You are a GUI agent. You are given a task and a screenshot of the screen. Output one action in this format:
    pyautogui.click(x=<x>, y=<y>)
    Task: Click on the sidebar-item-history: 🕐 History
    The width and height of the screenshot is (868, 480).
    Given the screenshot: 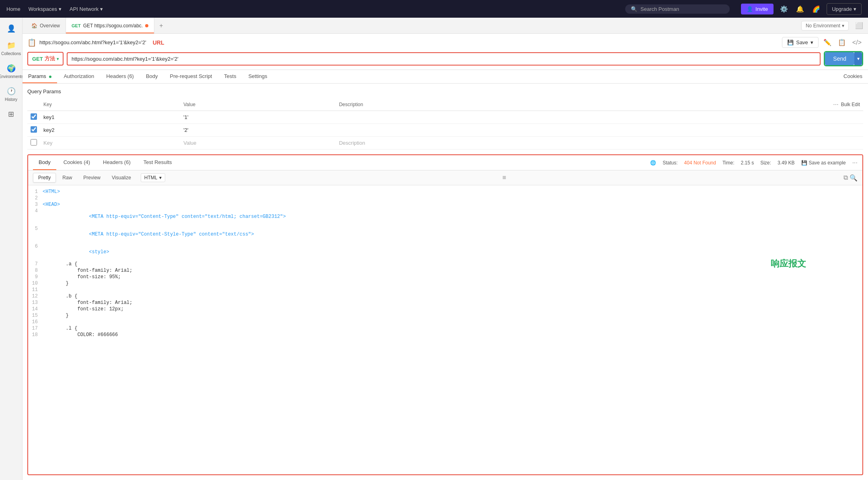 What is the action you would take?
    pyautogui.click(x=11, y=94)
    